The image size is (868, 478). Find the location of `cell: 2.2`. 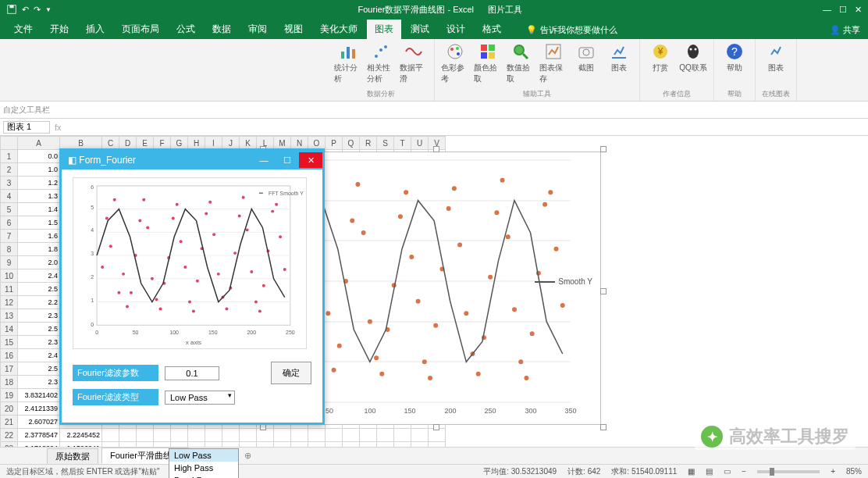

cell: 2.2 is located at coordinates (39, 303).